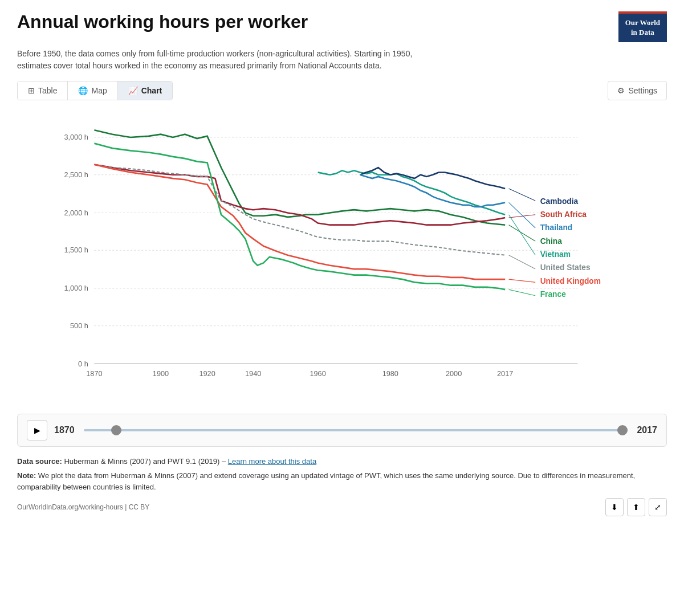 This screenshot has width=684, height=616. Describe the element at coordinates (636, 507) in the screenshot. I see `footer-action-icons: ⬇ ⬆ ⤢` at that location.